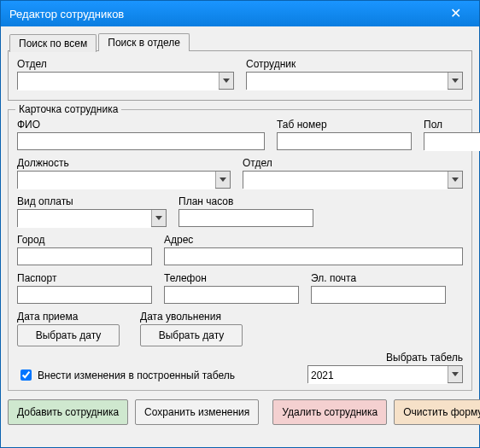 This screenshot has height=448, width=480. I want to click on department-label: Отдел, so click(126, 64).